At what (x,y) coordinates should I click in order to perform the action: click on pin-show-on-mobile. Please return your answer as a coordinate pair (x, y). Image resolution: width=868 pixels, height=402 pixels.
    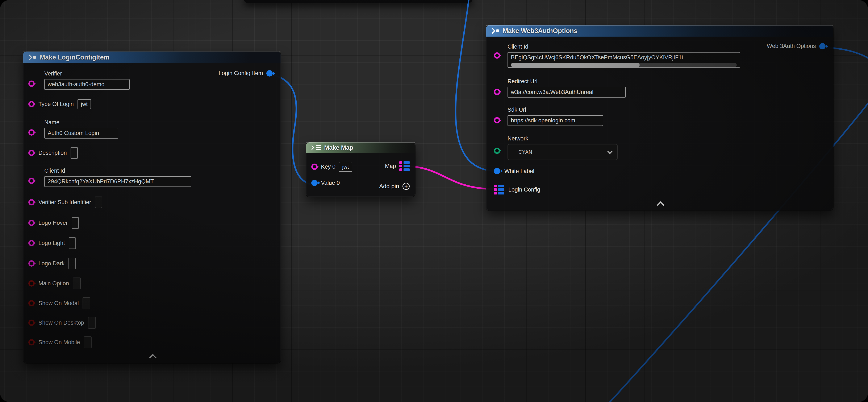
    Looking at the image, I should click on (32, 342).